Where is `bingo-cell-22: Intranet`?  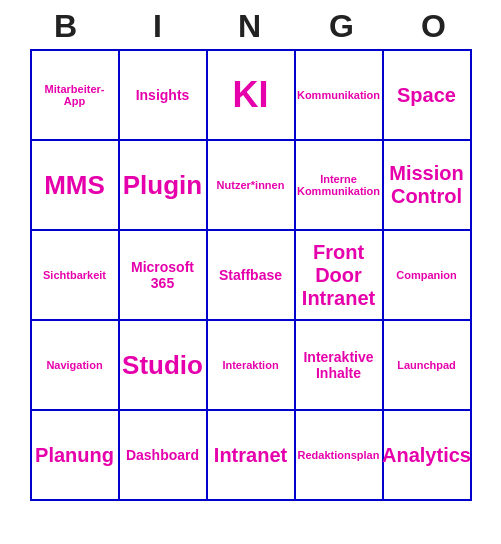
bingo-cell-22: Intranet is located at coordinates (252, 456).